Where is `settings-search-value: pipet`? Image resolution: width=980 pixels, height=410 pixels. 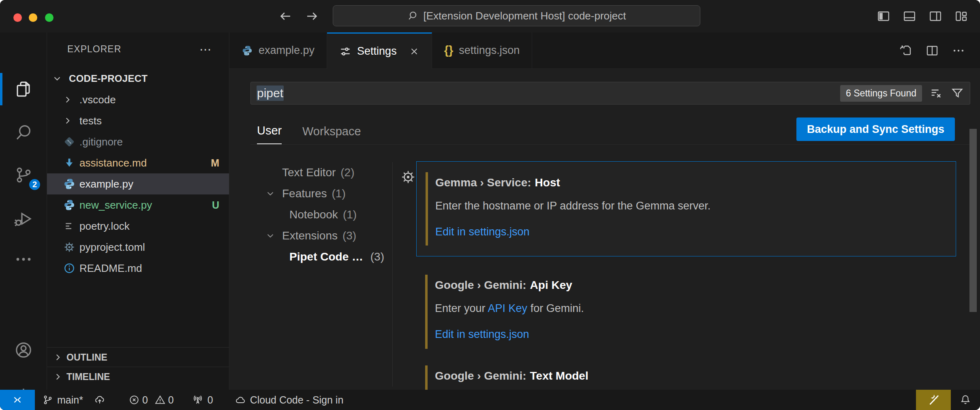 settings-search-value: pipet is located at coordinates (270, 93).